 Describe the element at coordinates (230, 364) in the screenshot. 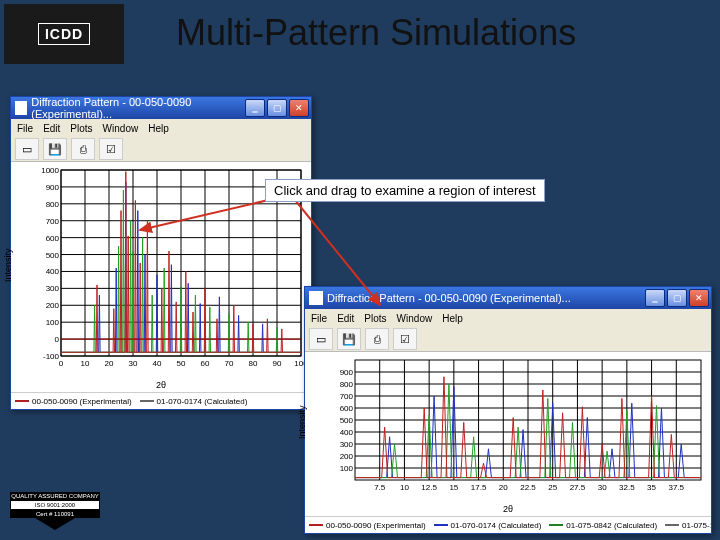

I see `svg-text: 70` at that location.